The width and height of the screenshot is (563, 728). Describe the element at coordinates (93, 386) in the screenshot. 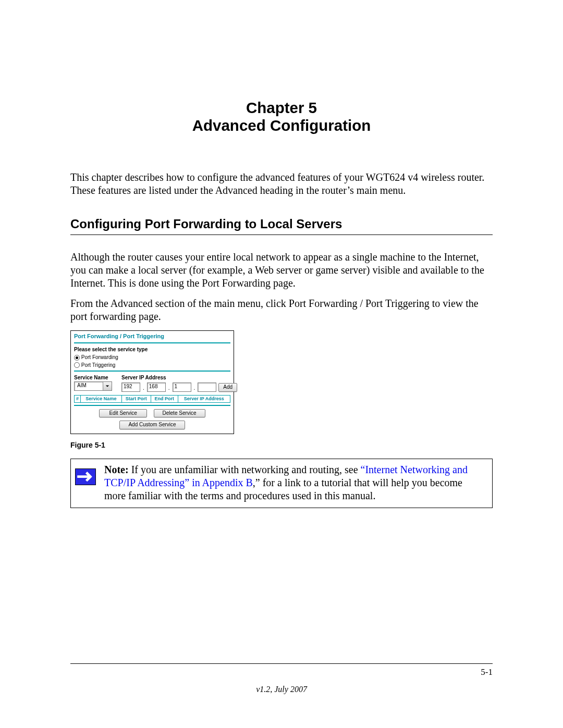

I see `service-name-select: AIM` at that location.